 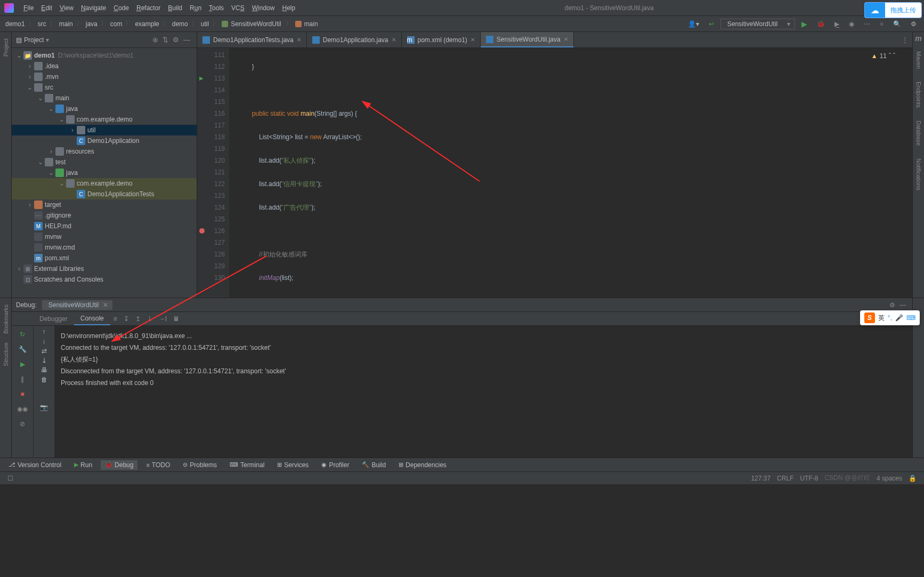 I want to click on coverage-button: ▶̲, so click(x=837, y=24).